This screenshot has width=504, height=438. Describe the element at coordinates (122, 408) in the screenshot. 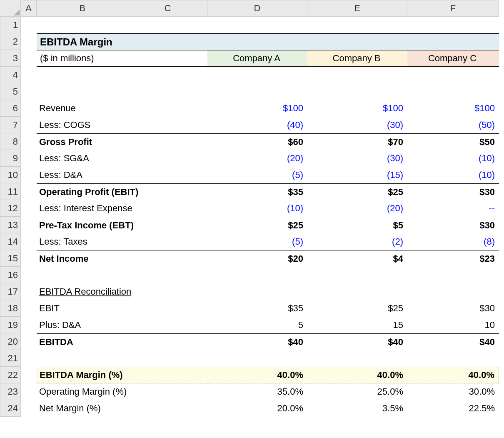

I see `label-cell: Net Margin (%)` at that location.